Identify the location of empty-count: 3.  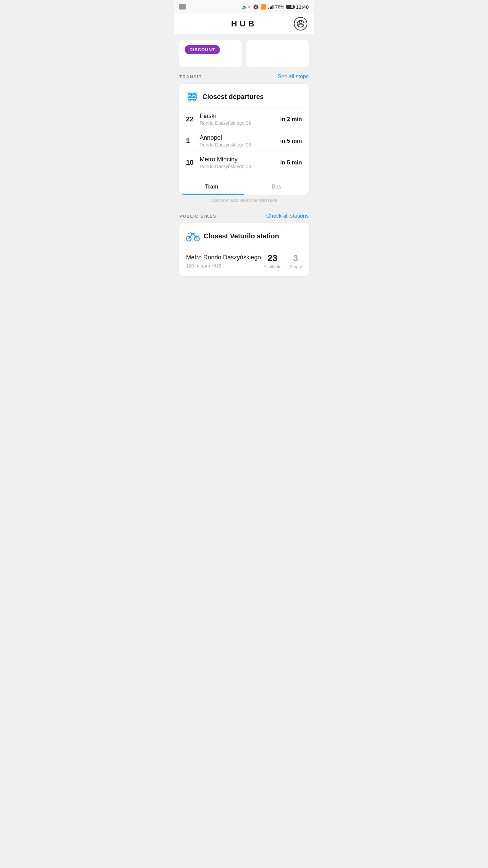
(296, 258).